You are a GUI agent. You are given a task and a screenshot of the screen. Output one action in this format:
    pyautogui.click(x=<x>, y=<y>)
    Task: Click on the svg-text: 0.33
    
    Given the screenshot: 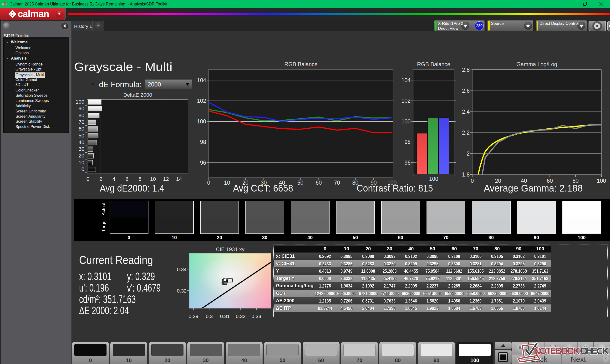 What is the action you would take?
    pyautogui.click(x=257, y=316)
    